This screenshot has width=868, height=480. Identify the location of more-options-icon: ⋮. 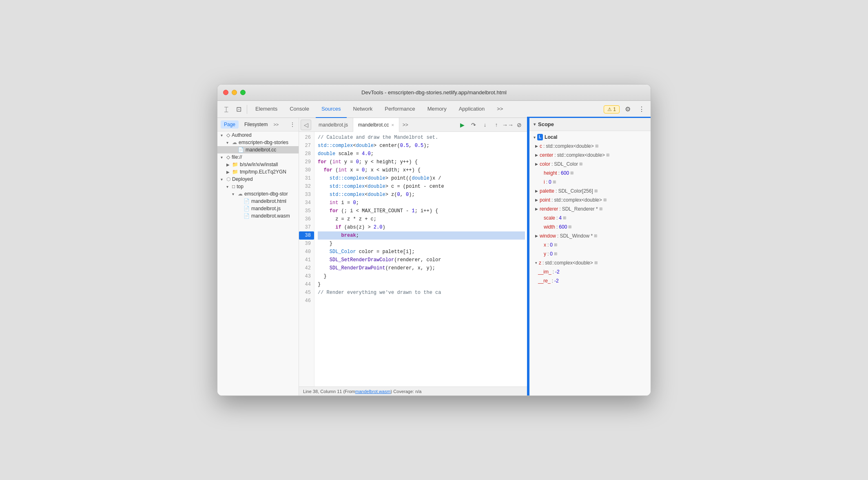
(642, 109).